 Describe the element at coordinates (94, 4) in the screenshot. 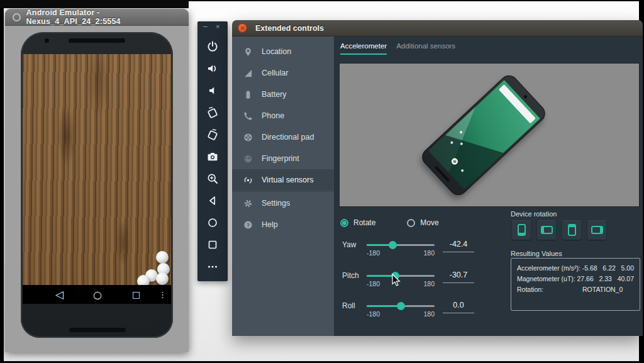

I see `screen-edge` at that location.